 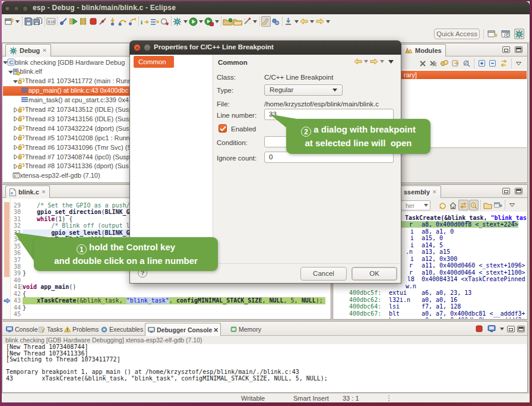 I want to click on expand-all-icon, so click(x=482, y=64).